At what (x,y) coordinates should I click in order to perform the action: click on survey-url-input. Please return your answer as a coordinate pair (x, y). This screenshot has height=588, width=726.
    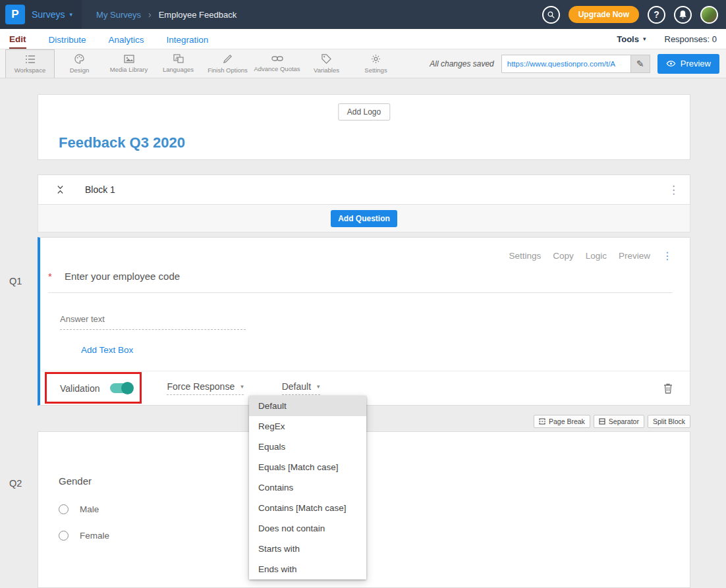
    Looking at the image, I should click on (566, 64).